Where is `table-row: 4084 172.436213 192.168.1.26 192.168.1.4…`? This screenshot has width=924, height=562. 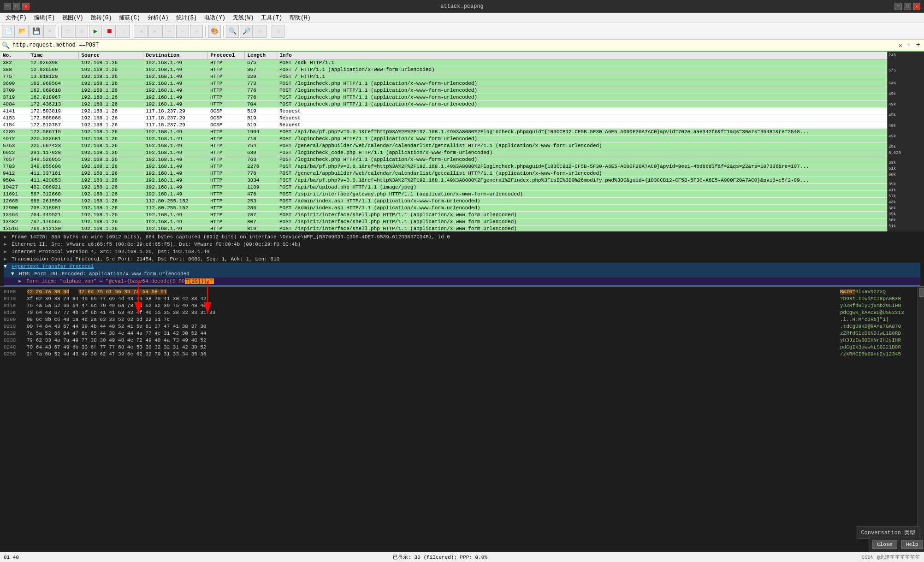 table-row: 4084 172.436213 192.168.1.26 192.168.1.4… is located at coordinates (462, 104).